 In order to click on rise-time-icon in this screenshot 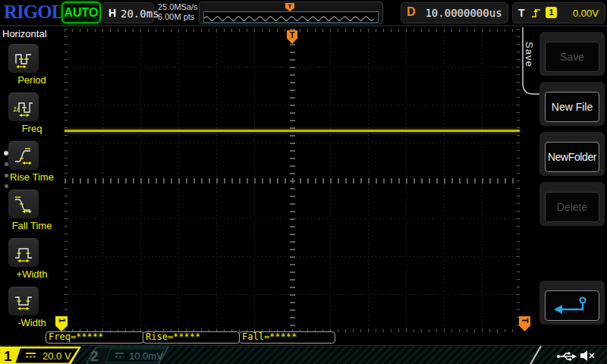, I will do `click(24, 156)`.